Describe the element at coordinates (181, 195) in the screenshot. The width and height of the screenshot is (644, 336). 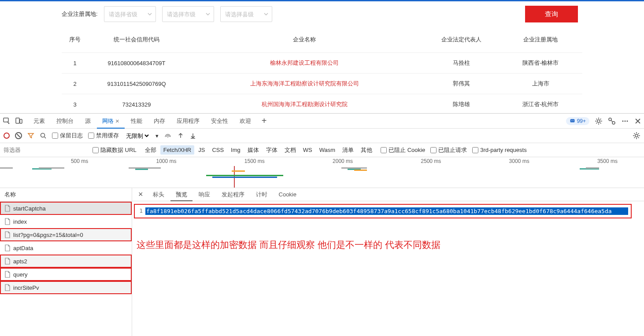
I see `detail-tab: 预览` at that location.